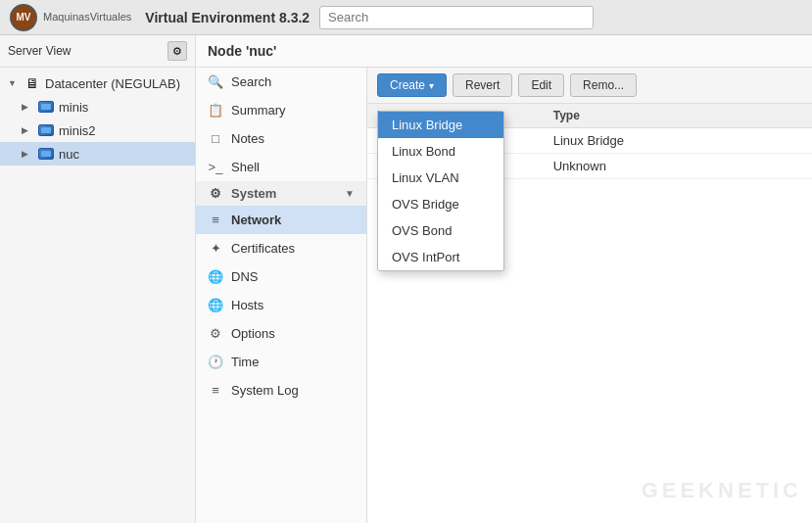 This screenshot has height=523, width=812. What do you see at coordinates (87, 18) in the screenshot?
I see `brand-text: MaquinasVirtuales` at bounding box center [87, 18].